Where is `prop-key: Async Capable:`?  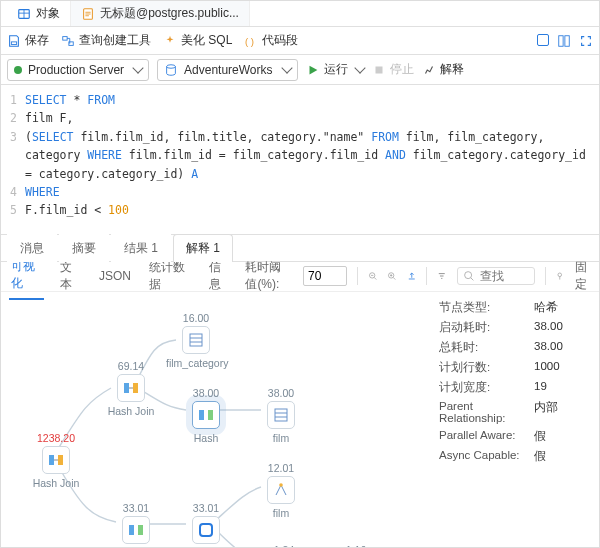 prop-key: Async Capable: is located at coordinates (486, 456).